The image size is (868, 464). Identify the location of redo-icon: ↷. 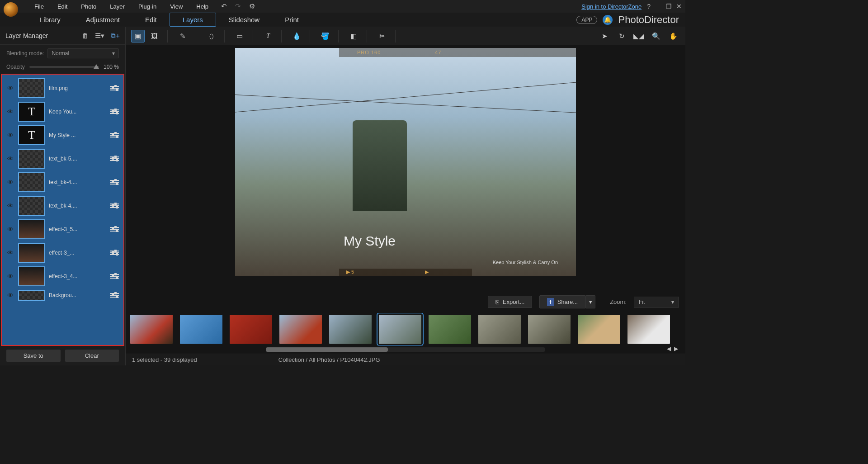
(238, 6).